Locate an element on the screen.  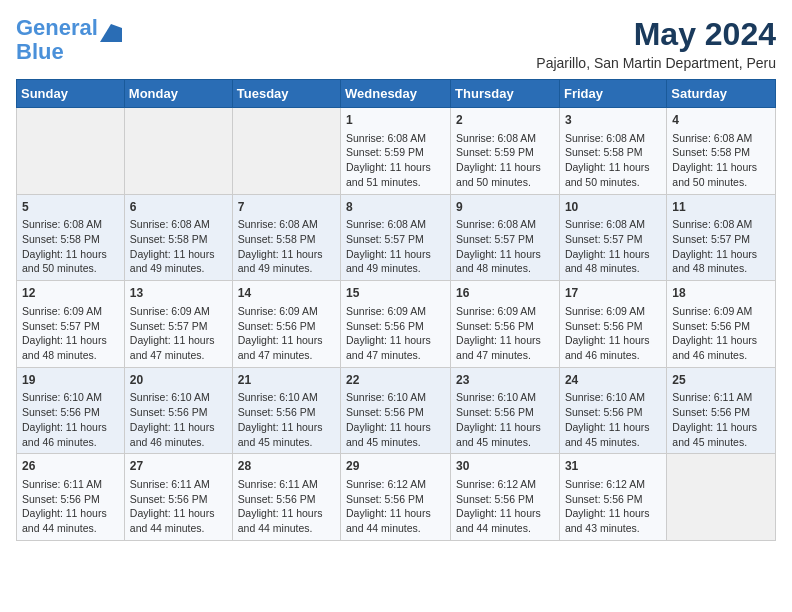
logo: General Blue is located at coordinates (69, 40).